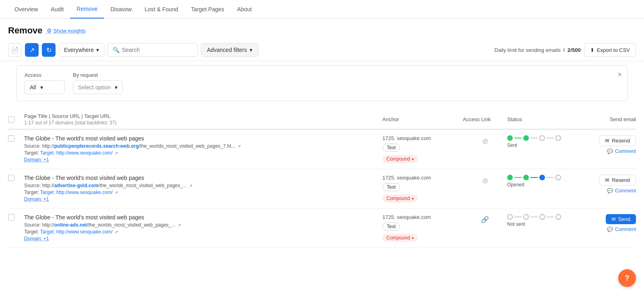 This screenshot has width=644, height=295. Describe the element at coordinates (45, 75) in the screenshot. I see `filter-access-label: Access` at that location.